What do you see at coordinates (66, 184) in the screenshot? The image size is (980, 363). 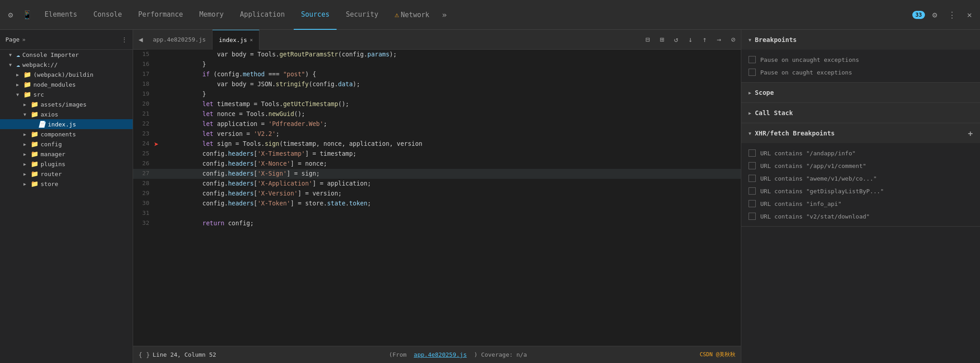 I see `tree-item-store: 📁 store` at bounding box center [66, 184].